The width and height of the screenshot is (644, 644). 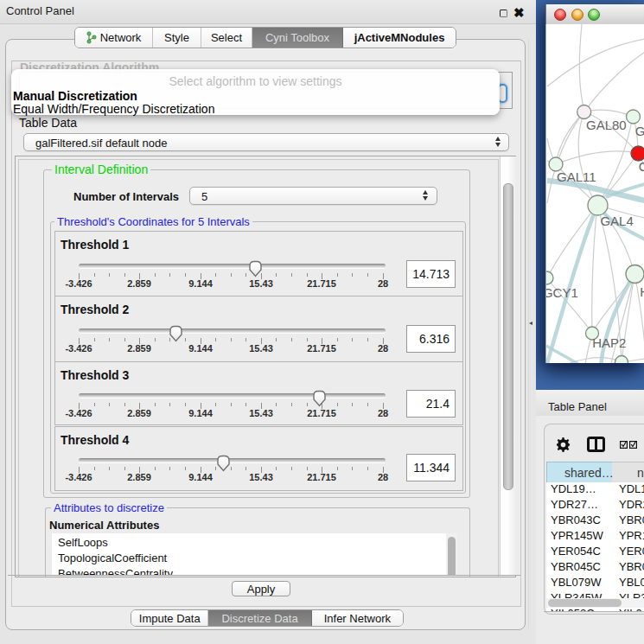 I want to click on svg-text: HAP2, so click(x=609, y=342).